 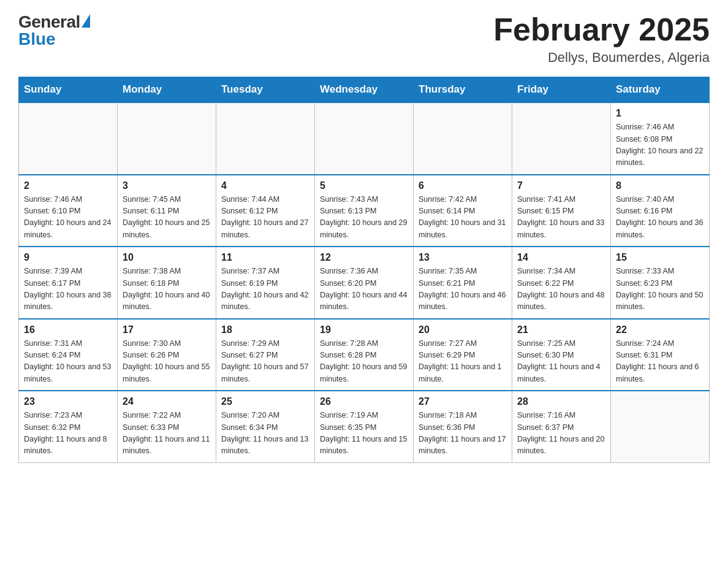 What do you see at coordinates (364, 139) in the screenshot?
I see `calendar-week-row: 1Sunrise: 7:46 AMSunset: 6:08 PMDaylight…` at bounding box center [364, 139].